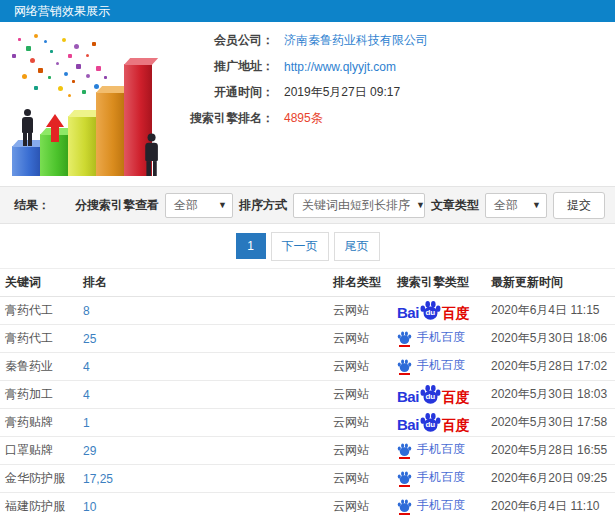  What do you see at coordinates (441, 283) in the screenshot?
I see `col-header-engine-type: 搜索引擎类型` at bounding box center [441, 283].